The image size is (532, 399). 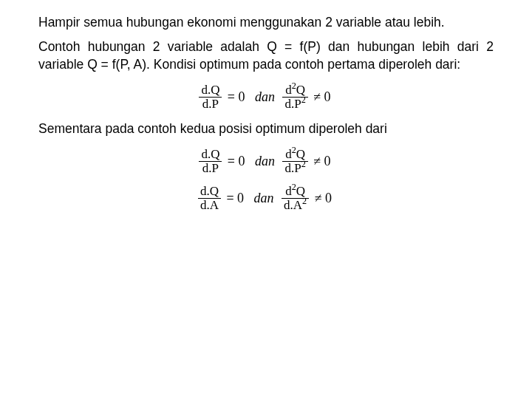 I want to click on fraction-d2q-dp2: d2Q d.P2, so click(x=295, y=98).